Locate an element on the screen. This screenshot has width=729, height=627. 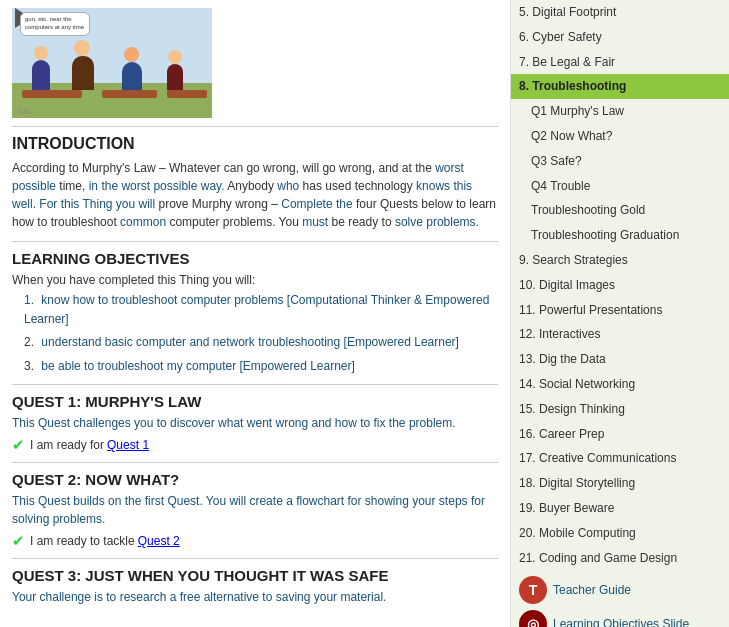
sidebar-item-item-8-gold: Troubleshooting Gold is located at coordinates (620, 210).